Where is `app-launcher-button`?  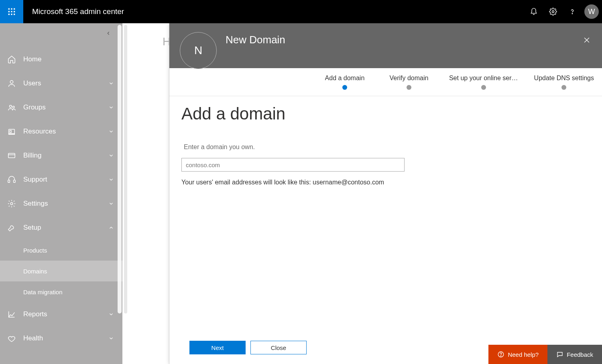
app-launcher-button is located at coordinates (12, 12).